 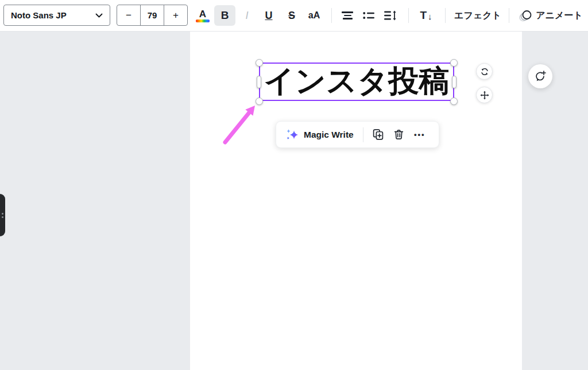 I want to click on delete-button, so click(x=399, y=135).